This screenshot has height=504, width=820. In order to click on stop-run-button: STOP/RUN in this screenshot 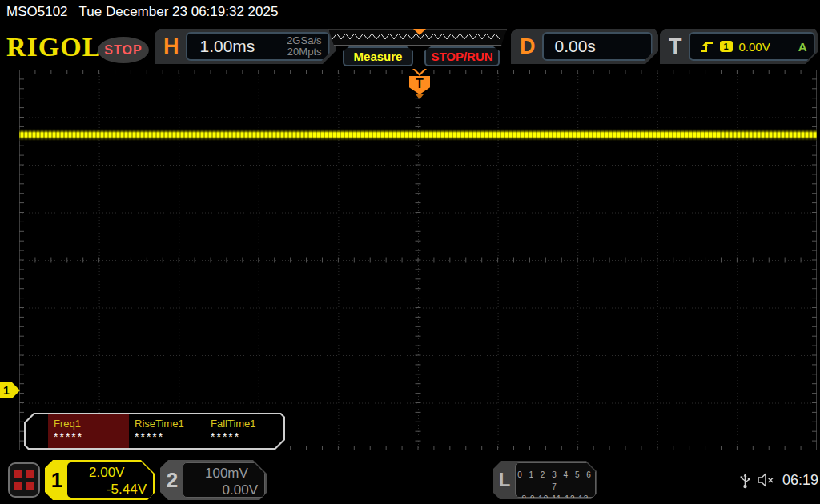, I will do `click(462, 56)`.